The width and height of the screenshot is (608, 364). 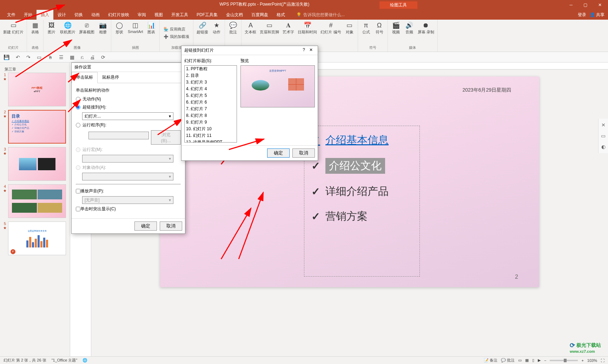 What do you see at coordinates (304, 153) in the screenshot?
I see `link-cancel-button: 取消` at bounding box center [304, 153].